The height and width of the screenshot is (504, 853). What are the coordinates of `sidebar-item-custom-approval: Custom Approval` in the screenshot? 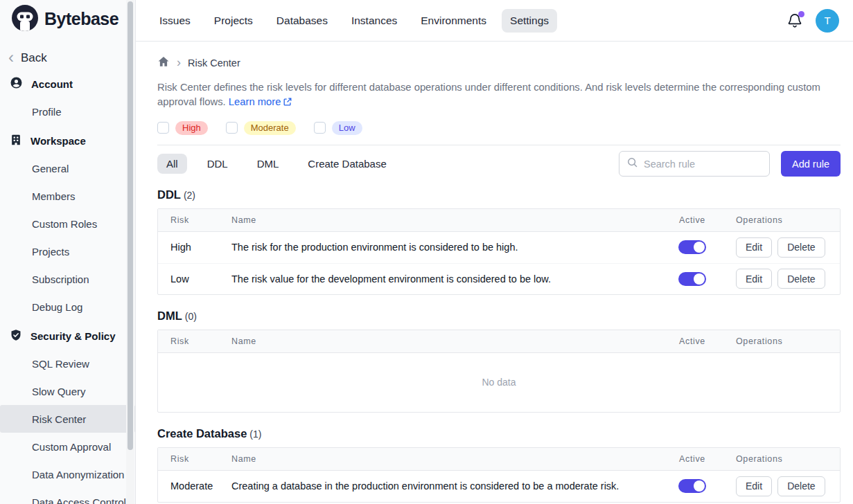 It's located at (68, 447).